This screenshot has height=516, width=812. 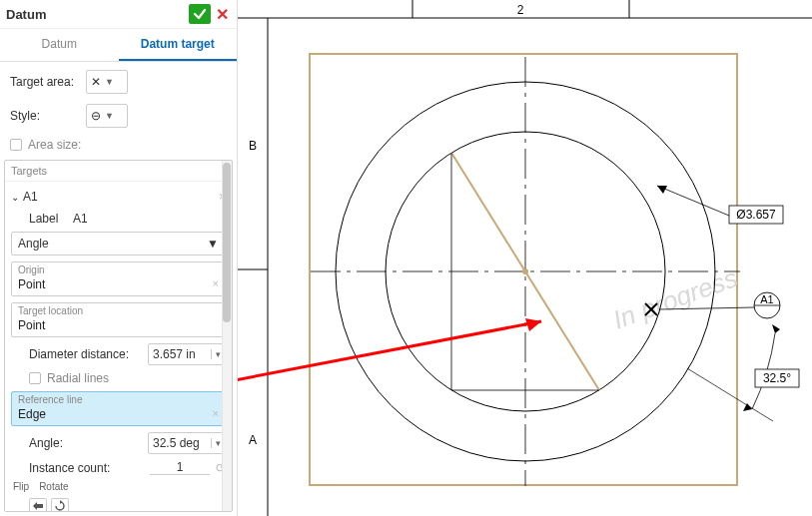 What do you see at coordinates (107, 116) in the screenshot?
I see `style-dropdown: ⊖ ▼` at bounding box center [107, 116].